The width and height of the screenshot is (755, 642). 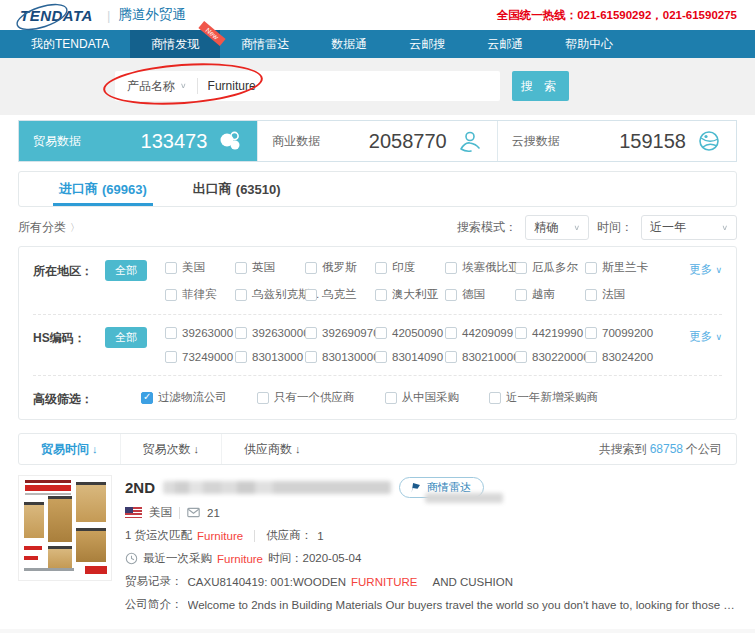 What do you see at coordinates (70, 449) in the screenshot?
I see `sort-trade-time: 贸易时间↓` at bounding box center [70, 449].